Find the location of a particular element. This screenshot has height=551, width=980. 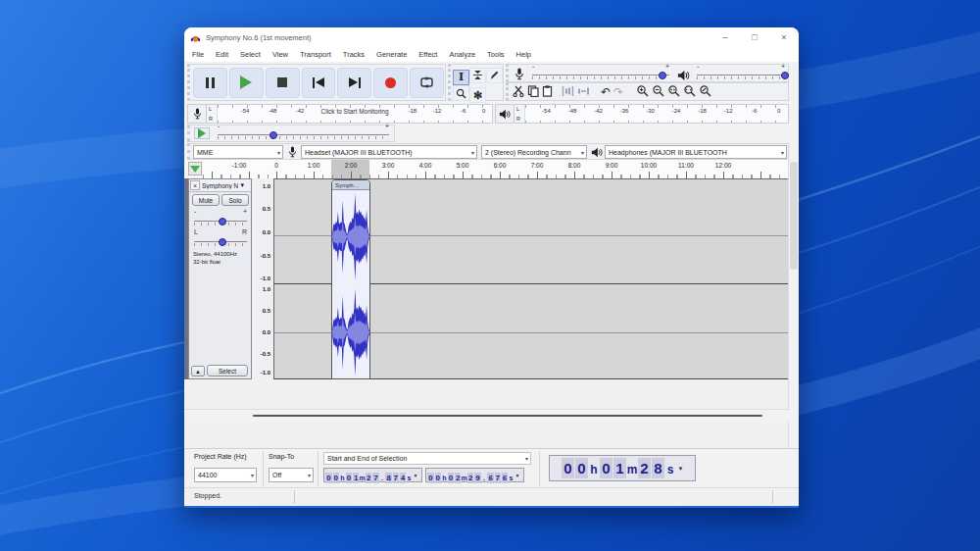

record-button is located at coordinates (390, 82).